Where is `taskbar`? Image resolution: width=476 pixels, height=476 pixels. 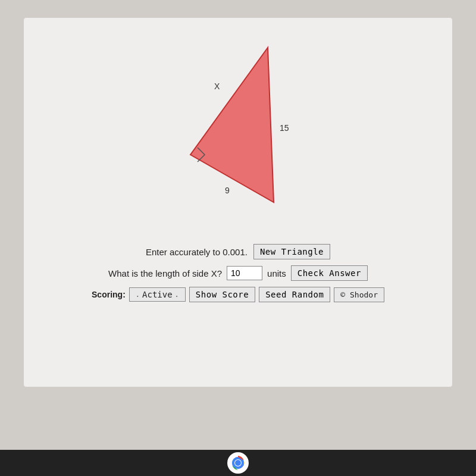 taskbar is located at coordinates (238, 463).